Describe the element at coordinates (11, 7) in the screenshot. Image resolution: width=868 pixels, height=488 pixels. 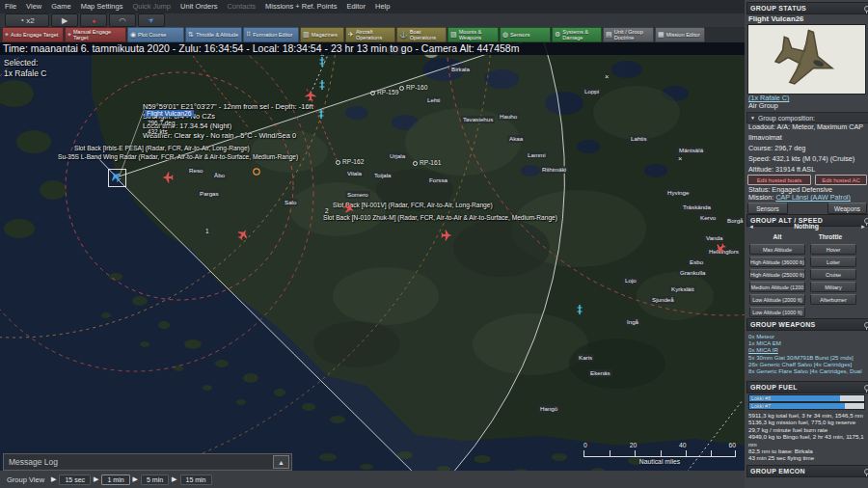
I see `menu-file: File` at that location.